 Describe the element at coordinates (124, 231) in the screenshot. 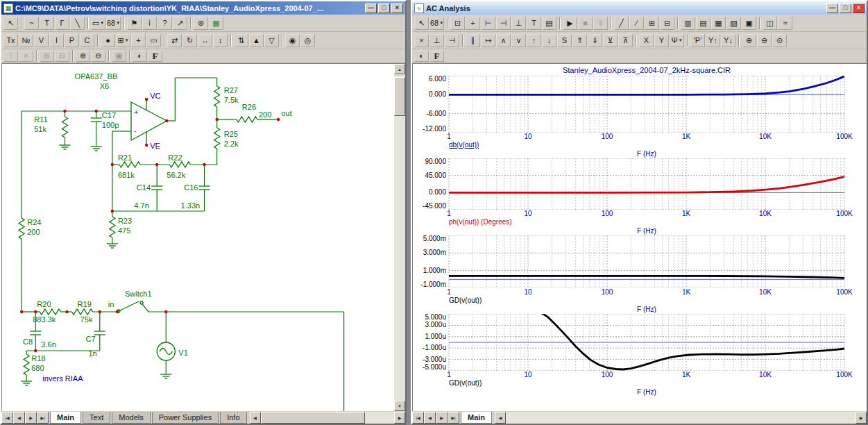

I see `label-r23_val: 475` at that location.